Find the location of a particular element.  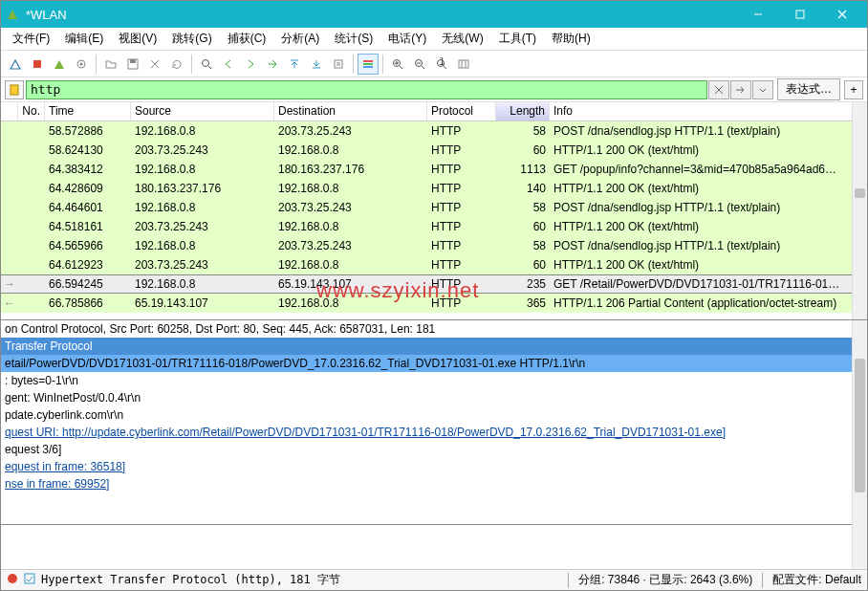

detail-line: : bytes=0-1\r\n is located at coordinates (434, 381).